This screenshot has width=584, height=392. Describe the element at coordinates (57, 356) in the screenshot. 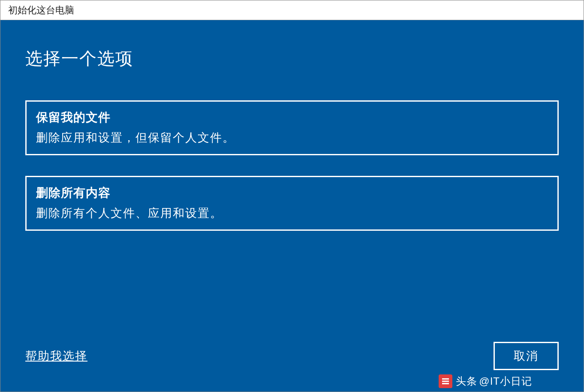

I see `help-link: 帮助我选择` at that location.